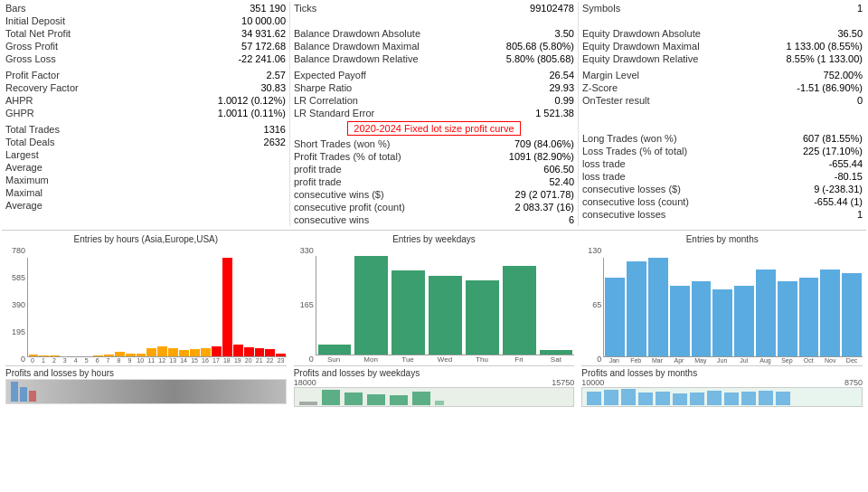 The width and height of the screenshot is (868, 492). Describe the element at coordinates (434, 169) in the screenshot. I see `largest-profit-row: profit trade 606.50` at that location.